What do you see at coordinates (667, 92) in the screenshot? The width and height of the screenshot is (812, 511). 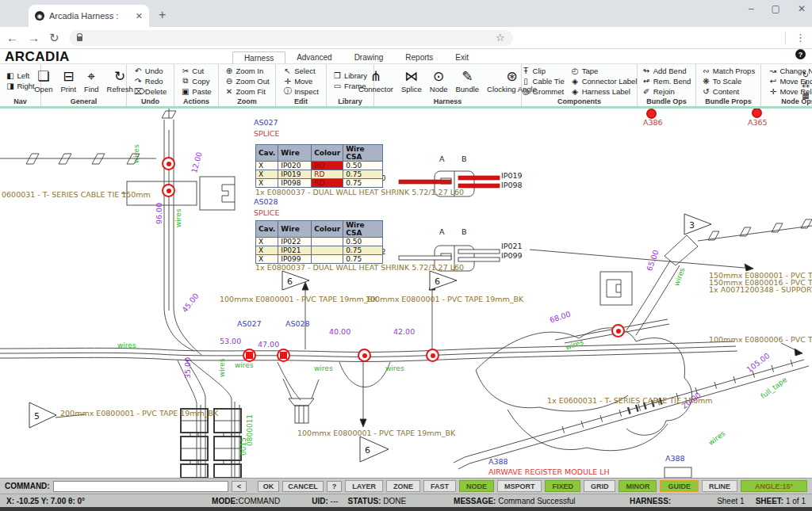 I see `rejoin-button: ✐Rejoin` at bounding box center [667, 92].